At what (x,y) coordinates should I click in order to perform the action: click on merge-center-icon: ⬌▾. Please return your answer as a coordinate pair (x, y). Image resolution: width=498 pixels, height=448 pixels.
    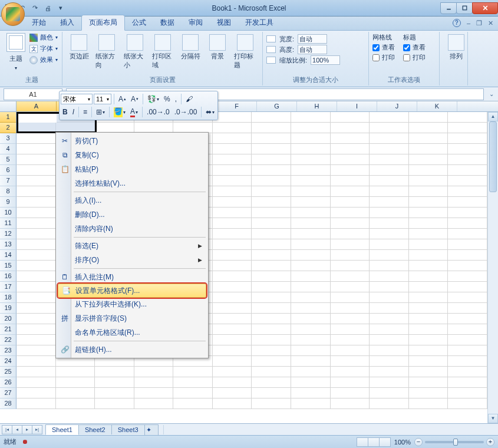
    Looking at the image, I should click on (210, 112).